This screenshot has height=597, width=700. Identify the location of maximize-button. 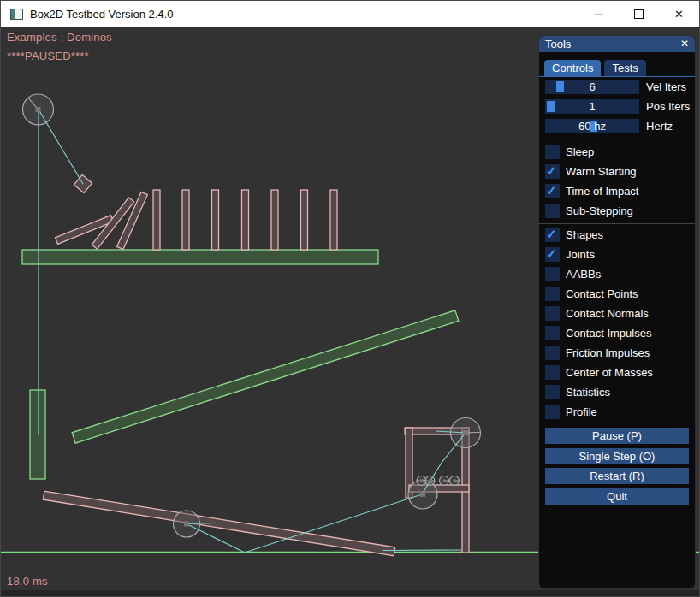
(638, 14).